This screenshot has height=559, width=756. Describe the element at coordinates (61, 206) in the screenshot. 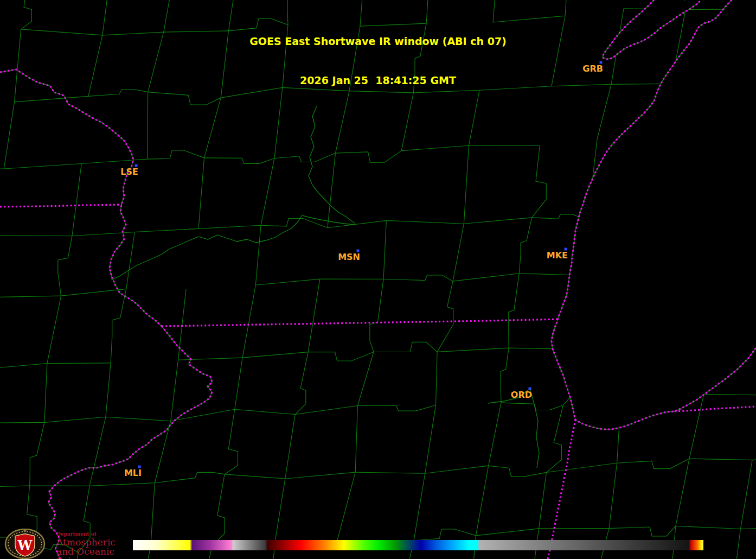

I see `mn-ia-border-dotted` at that location.